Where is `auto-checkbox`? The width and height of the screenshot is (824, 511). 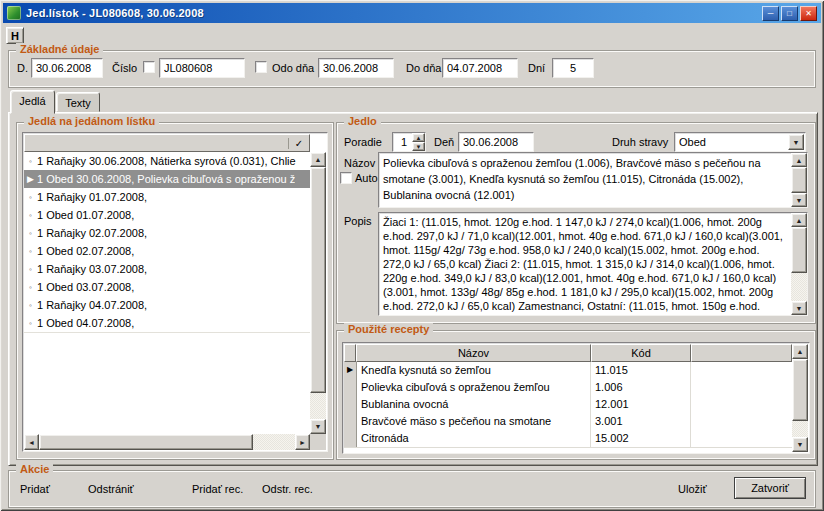 auto-checkbox is located at coordinates (346, 178).